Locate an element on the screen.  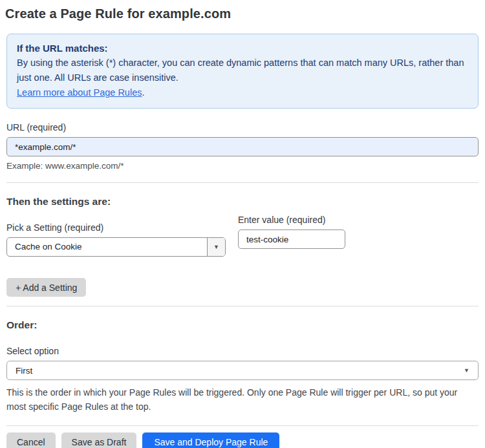
info-box-body: By using the asterisk (*) character, you… is located at coordinates (242, 70).